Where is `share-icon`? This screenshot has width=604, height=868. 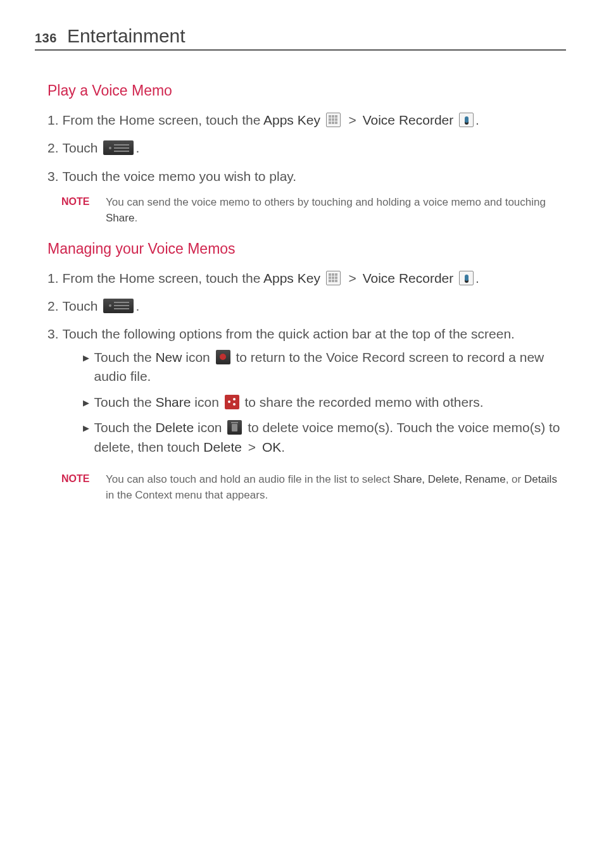
share-icon is located at coordinates (232, 402).